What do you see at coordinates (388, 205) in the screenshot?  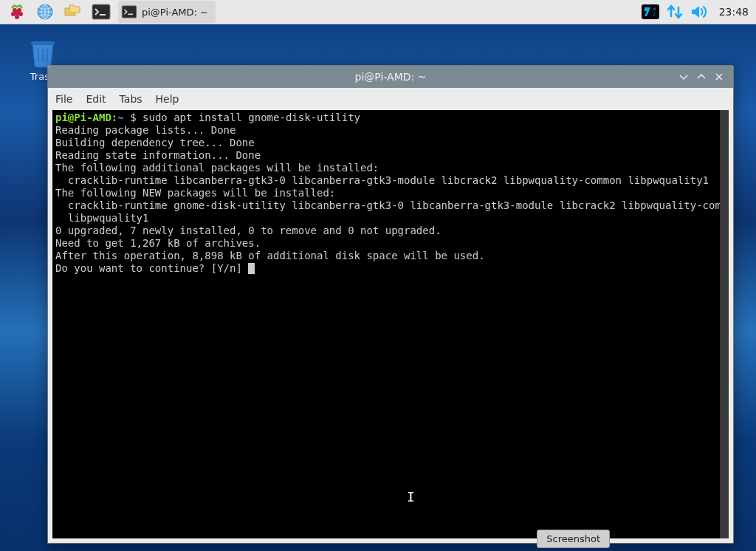 I see `terminal-output-line: cracklib-runtime gnome-disk-utility libc…` at bounding box center [388, 205].